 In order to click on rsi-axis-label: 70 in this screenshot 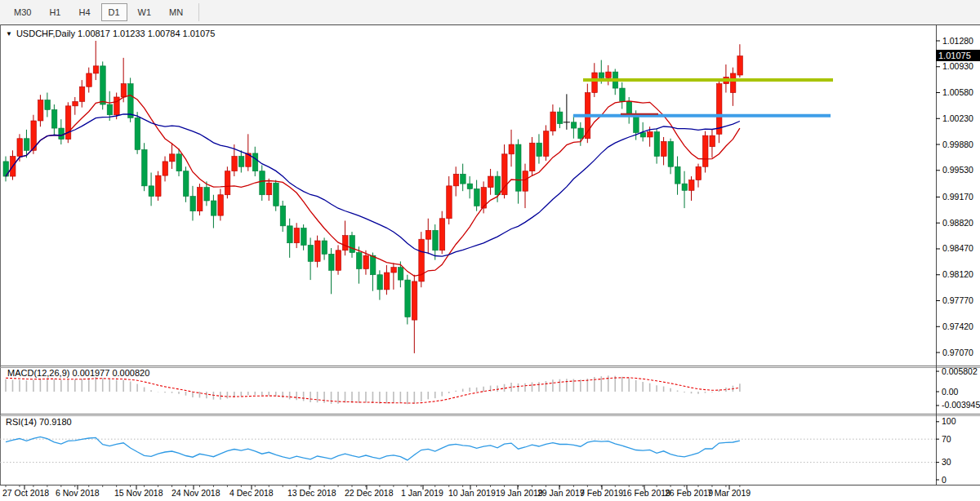, I will do `click(947, 439)`.